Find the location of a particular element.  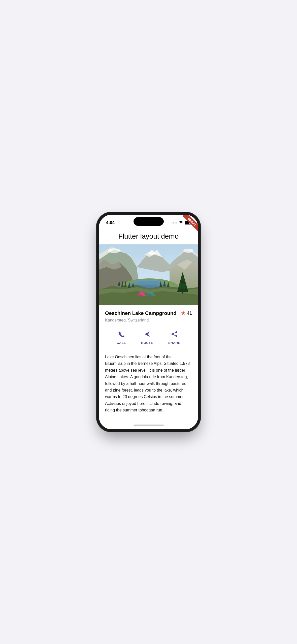

dynamic-island is located at coordinates (149, 221).